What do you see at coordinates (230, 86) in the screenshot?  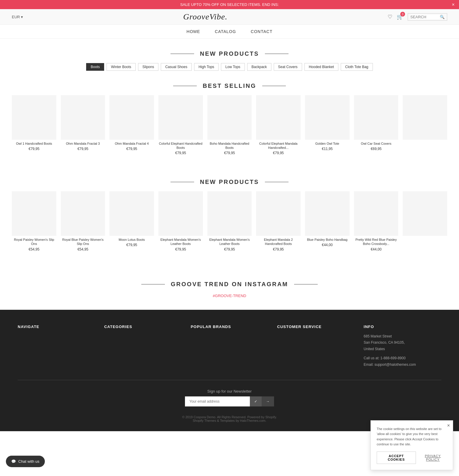 I see `best-selling-heading: BEST SELLING` at bounding box center [230, 86].